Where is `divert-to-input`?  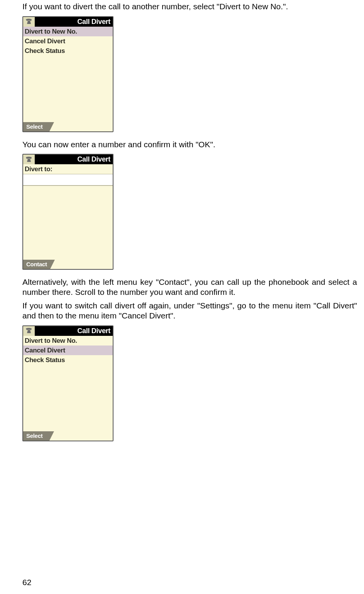
divert-to-input is located at coordinates (68, 180).